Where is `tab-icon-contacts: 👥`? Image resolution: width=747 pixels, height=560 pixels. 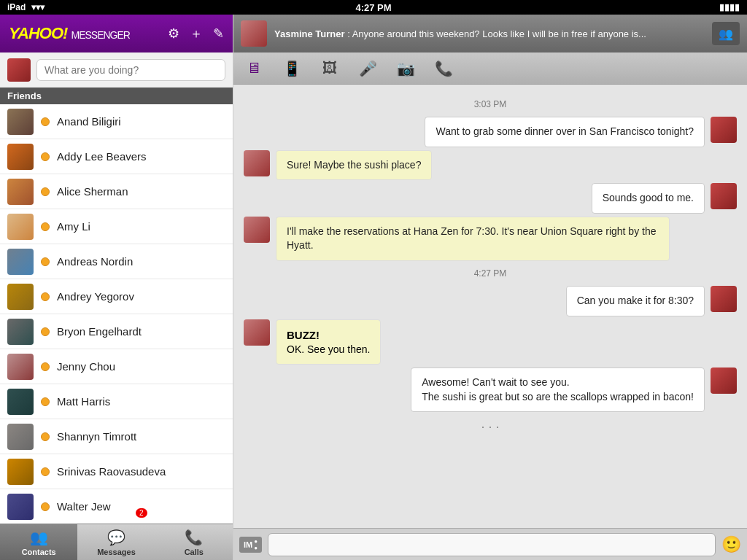
tab-icon-contacts: 👥 is located at coordinates (39, 537).